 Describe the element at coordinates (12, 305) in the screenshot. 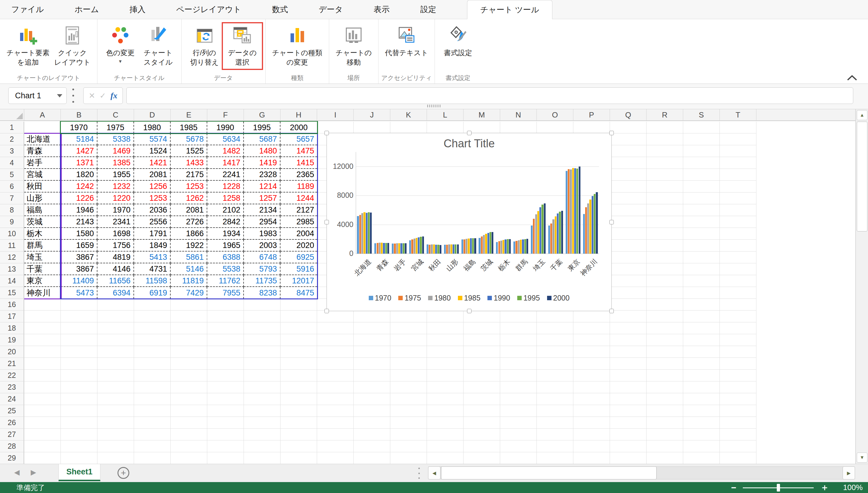

I see `row-header-16: 16` at that location.